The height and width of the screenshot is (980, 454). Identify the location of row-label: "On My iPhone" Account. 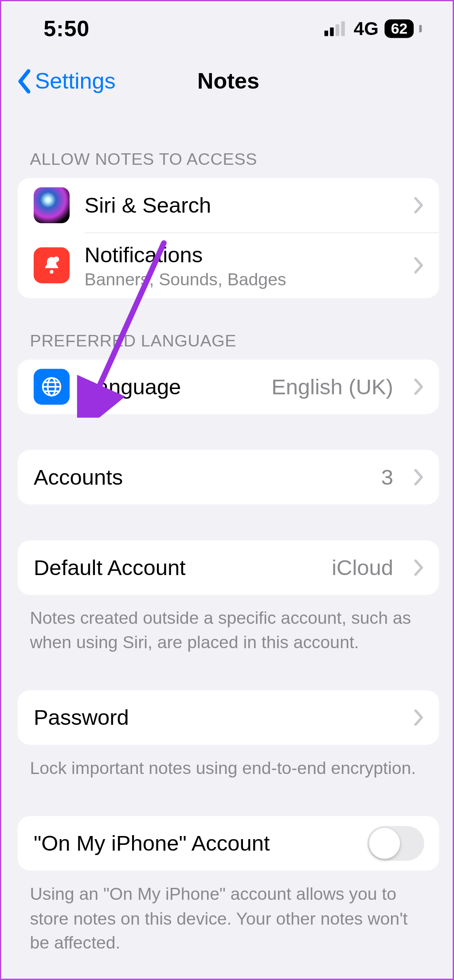
(193, 844).